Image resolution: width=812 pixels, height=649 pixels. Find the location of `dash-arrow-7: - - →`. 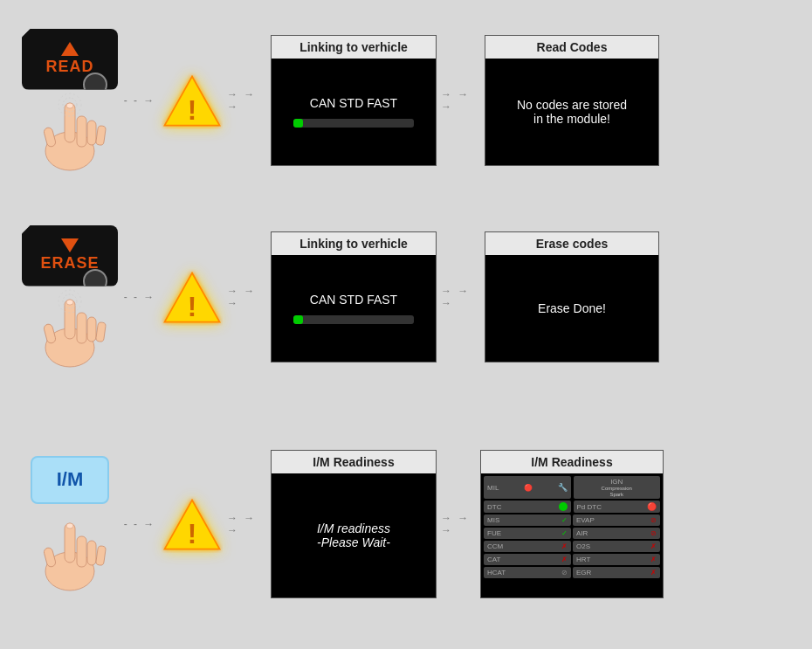

dash-arrow-7: - - → is located at coordinates (140, 524).